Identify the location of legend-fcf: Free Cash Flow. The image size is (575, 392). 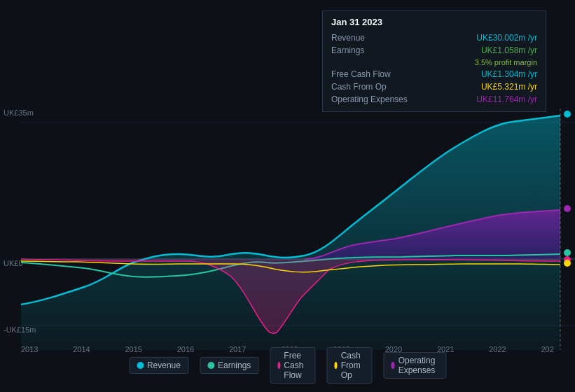
(293, 365).